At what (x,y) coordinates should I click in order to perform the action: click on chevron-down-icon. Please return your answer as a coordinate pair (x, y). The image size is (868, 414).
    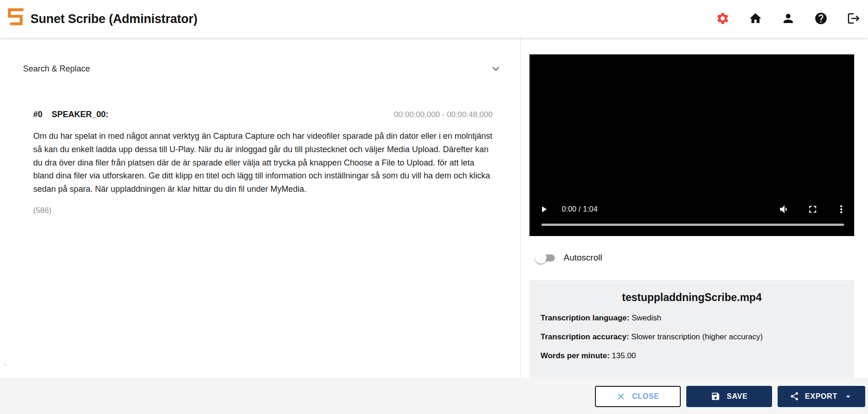
    Looking at the image, I should click on (496, 69).